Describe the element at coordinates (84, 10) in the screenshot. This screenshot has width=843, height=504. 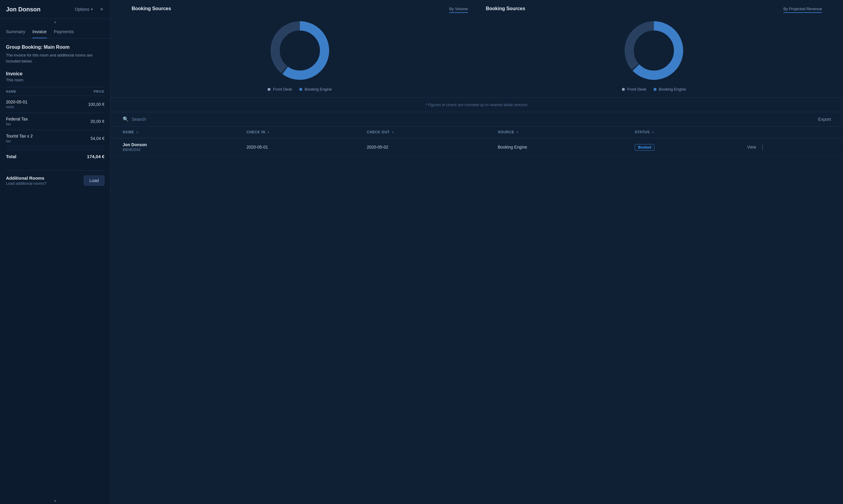
I see `options-button: Options ▾` at that location.